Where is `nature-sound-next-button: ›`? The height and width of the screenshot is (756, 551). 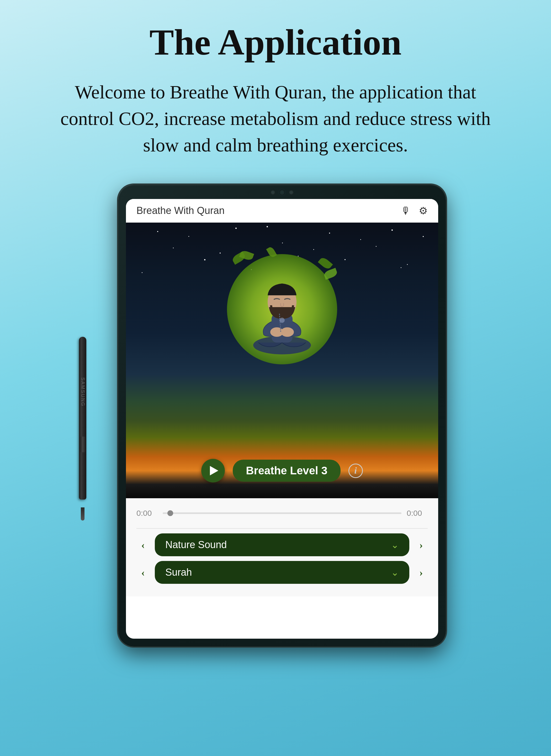 nature-sound-next-button: › is located at coordinates (421, 545).